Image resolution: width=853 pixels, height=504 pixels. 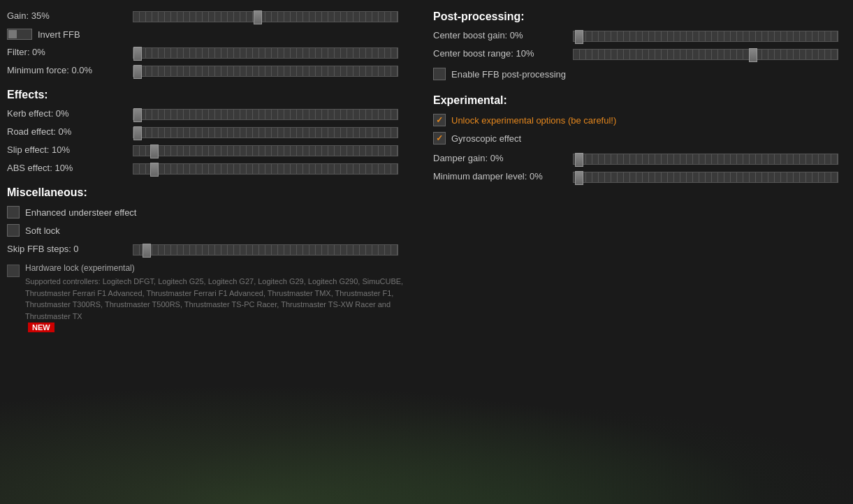 What do you see at coordinates (509, 74) in the screenshot?
I see `enable-ffb-post-label: Enable FFB post-processing` at bounding box center [509, 74].